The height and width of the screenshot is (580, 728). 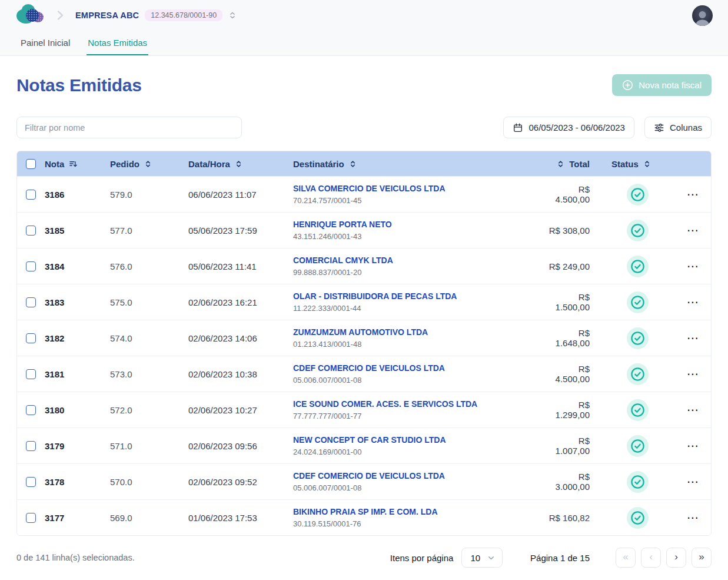 What do you see at coordinates (156, 15) in the screenshot?
I see `company-switcher: EMPRESA ABC 12.345.678/0001-90` at bounding box center [156, 15].